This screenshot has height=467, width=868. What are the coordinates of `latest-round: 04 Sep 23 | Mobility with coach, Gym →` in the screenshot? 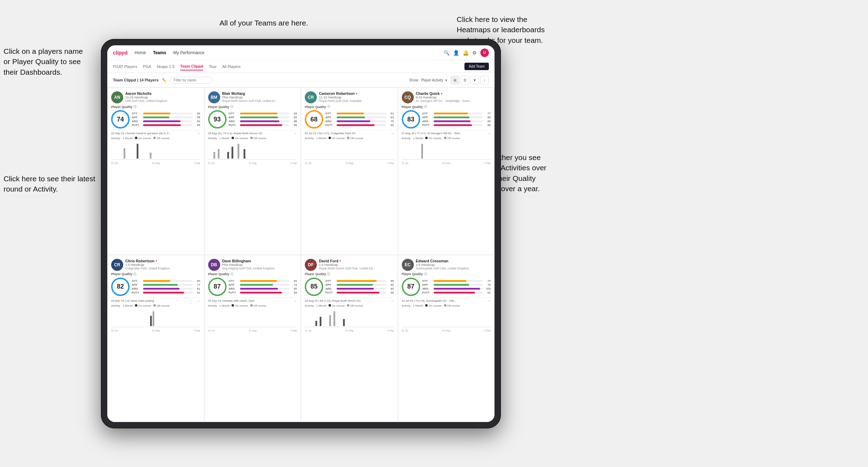 It's located at (253, 300).